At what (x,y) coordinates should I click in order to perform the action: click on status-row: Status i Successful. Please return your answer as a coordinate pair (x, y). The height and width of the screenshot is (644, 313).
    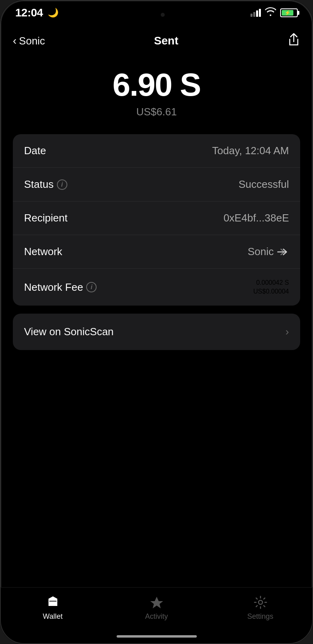
    Looking at the image, I should click on (156, 185).